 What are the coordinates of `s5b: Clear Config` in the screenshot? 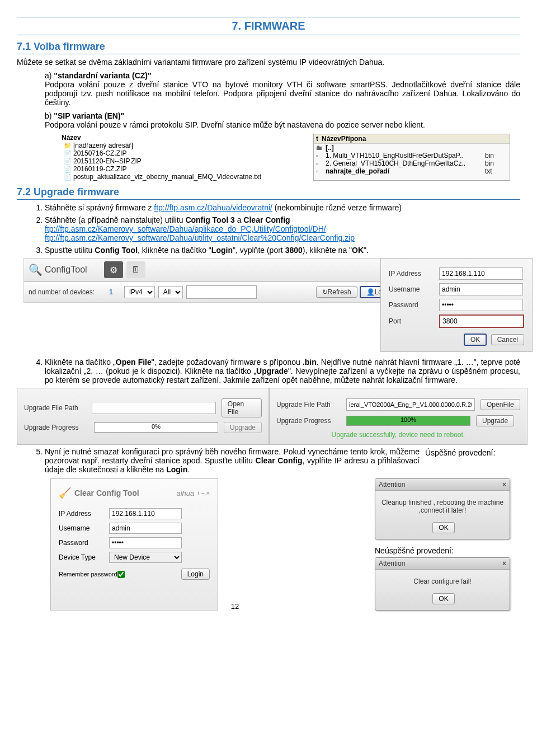 It's located at (279, 461).